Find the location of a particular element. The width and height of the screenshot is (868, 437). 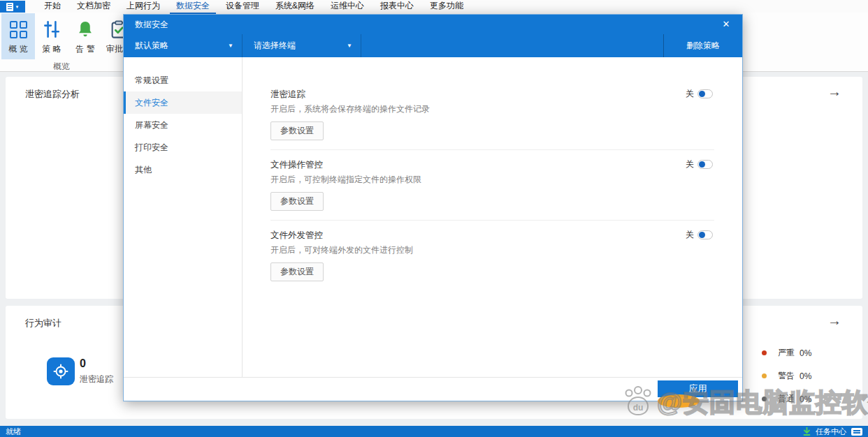

dialog-footer: 应用 is located at coordinates (433, 389).